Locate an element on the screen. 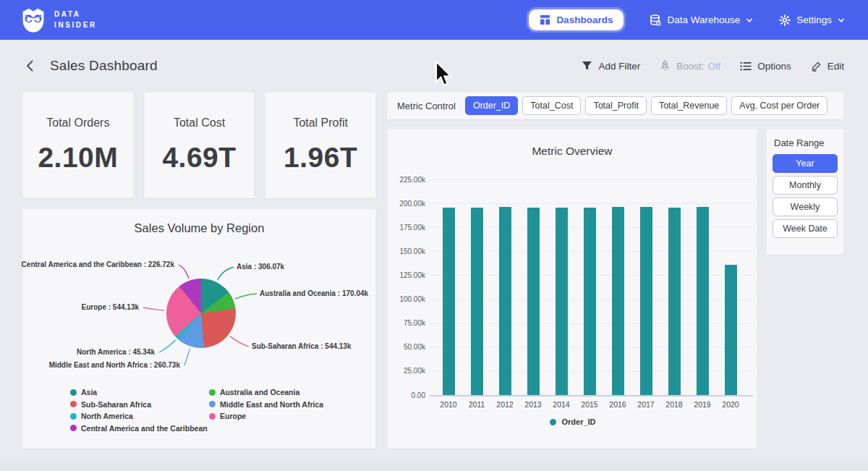 This screenshot has height=471, width=868. pie-label-middle-east-and-north-africa: Middle East and North Africa : 260.73k is located at coordinates (114, 365).